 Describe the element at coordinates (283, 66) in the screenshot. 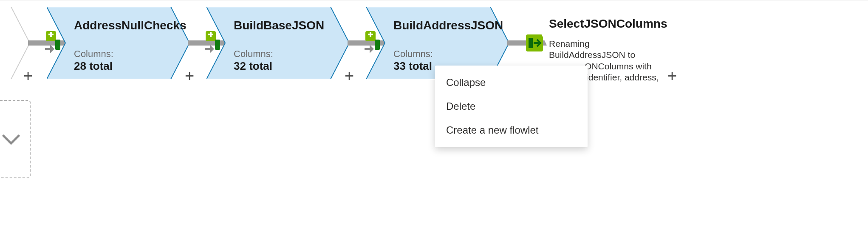

I see `node-columns-value: 32 total` at that location.